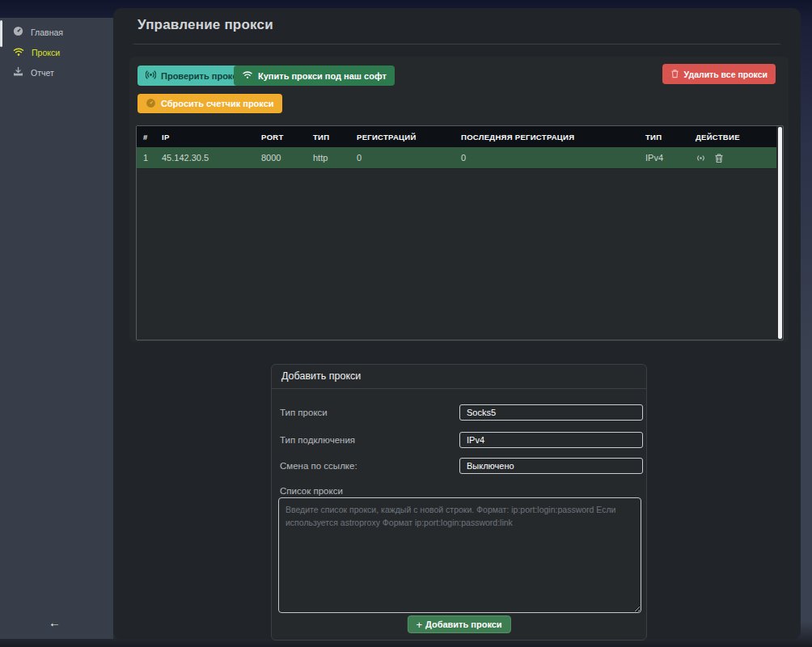 The width and height of the screenshot is (812, 647). I want to click on delete-all-proxies-button: Удалить все прокси, so click(719, 74).